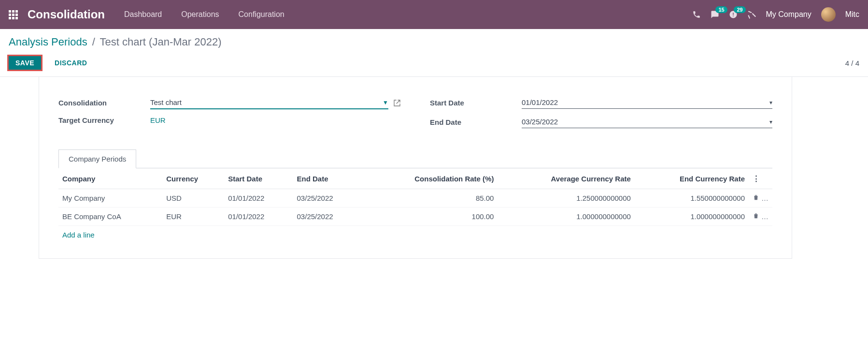 Image resolution: width=868 pixels, height=342 pixels. Describe the element at coordinates (788, 15) in the screenshot. I see `company-selector: My Company` at that location.